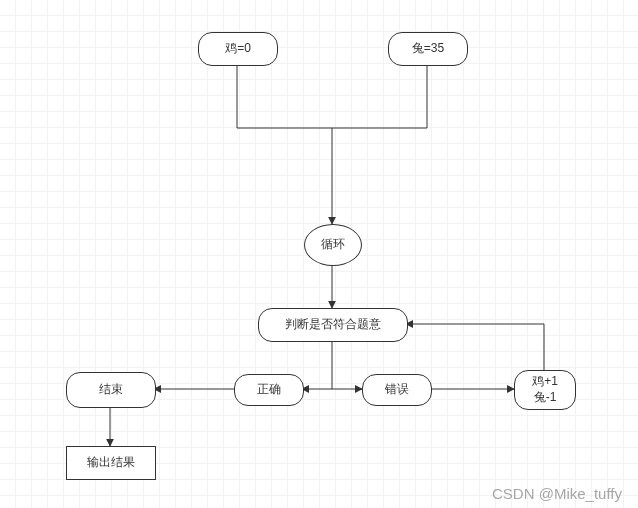  Describe the element at coordinates (269, 390) in the screenshot. I see `node-correct: 正确` at that location.